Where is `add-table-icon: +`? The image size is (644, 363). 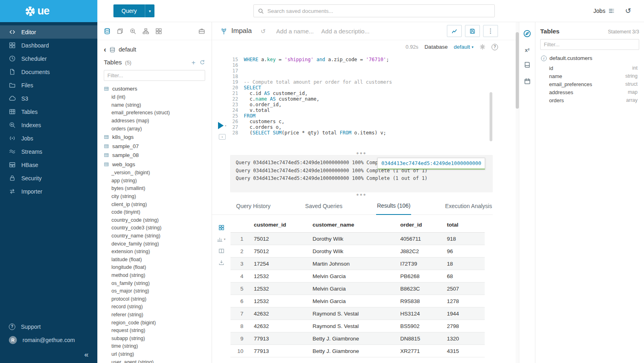
add-table-icon: + is located at coordinates (193, 63).